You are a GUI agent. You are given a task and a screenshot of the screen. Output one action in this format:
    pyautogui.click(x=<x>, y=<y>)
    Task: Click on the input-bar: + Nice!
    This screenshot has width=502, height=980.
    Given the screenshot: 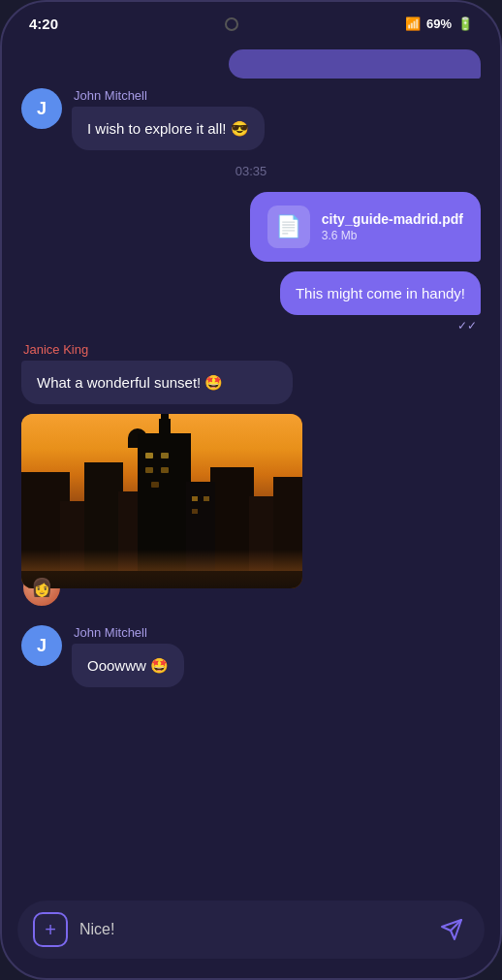 What is the action you would take?
    pyautogui.click(x=251, y=930)
    